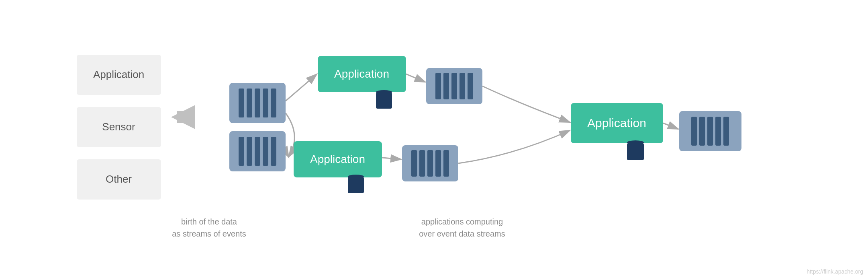 Image resolution: width=868 pixels, height=278 pixels. What do you see at coordinates (338, 159) in the screenshot?
I see `app-box-2: Application` at bounding box center [338, 159].